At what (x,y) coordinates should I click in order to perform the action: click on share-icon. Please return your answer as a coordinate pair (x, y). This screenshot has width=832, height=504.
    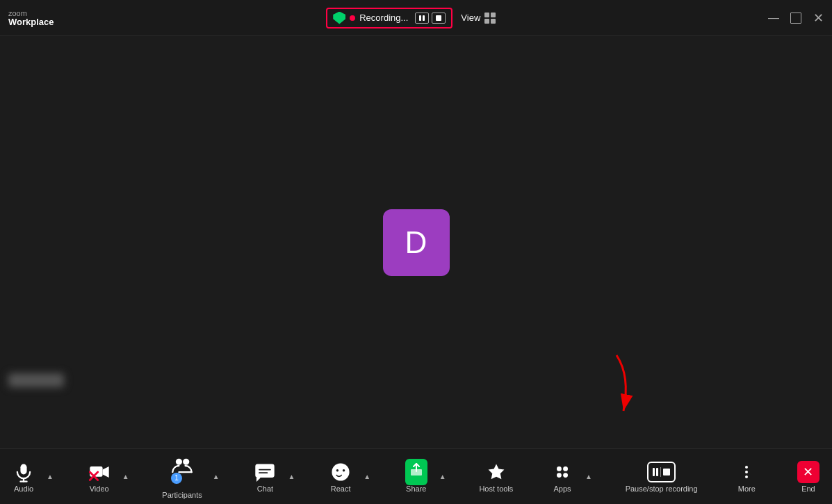
    Looking at the image, I should click on (416, 472).